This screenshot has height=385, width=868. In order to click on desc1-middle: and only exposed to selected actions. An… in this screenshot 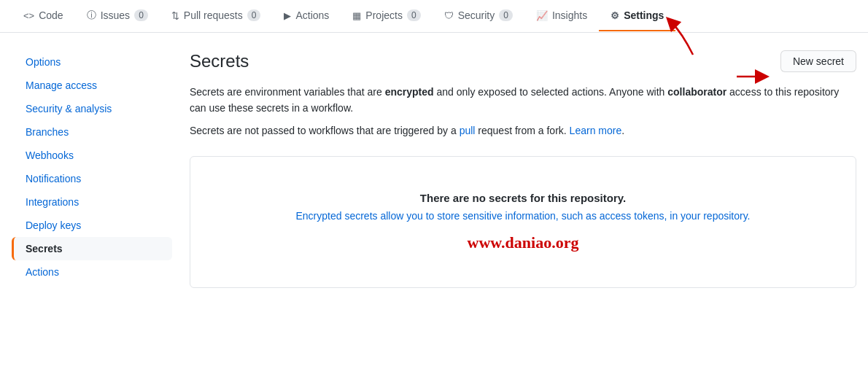, I will do `click(551, 92)`.